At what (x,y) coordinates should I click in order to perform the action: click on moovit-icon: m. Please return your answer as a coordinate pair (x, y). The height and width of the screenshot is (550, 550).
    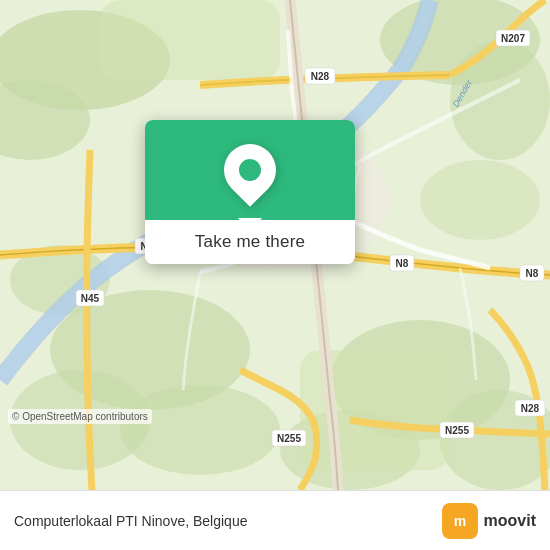
    Looking at the image, I should click on (460, 521).